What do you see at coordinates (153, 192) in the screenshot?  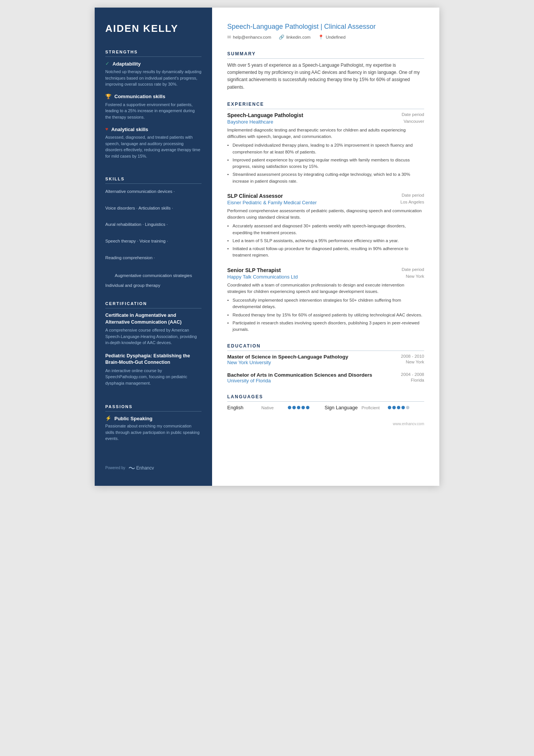 I see `skill-1: Alternative communication devices ·` at bounding box center [153, 192].